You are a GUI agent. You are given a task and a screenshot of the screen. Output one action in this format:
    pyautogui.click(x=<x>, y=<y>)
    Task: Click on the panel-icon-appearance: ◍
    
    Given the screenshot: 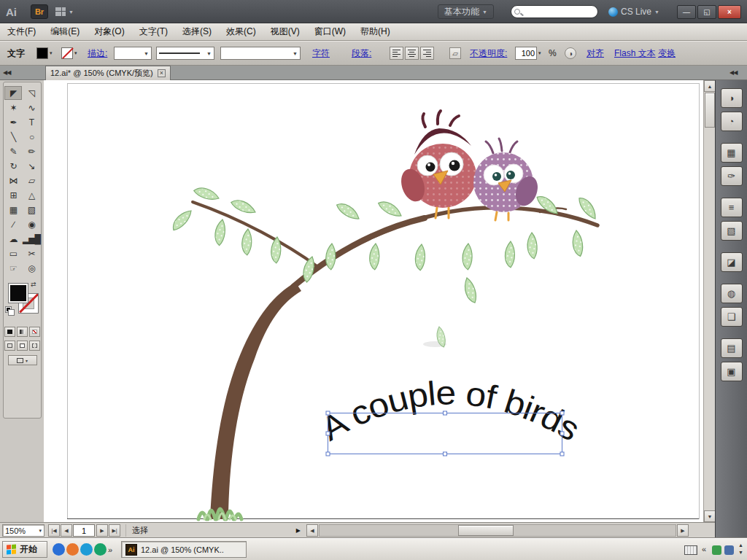 What is the action you would take?
    pyautogui.click(x=732, y=293)
    